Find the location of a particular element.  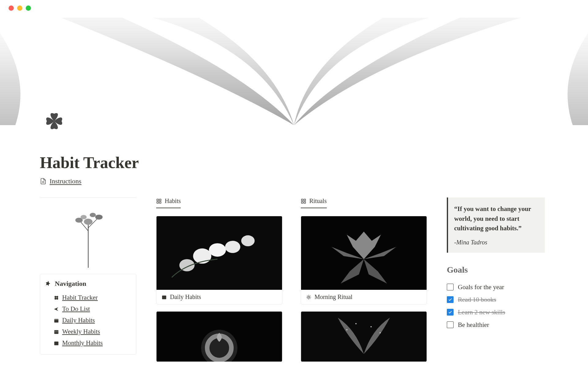

nav-item-daily: Daily Habits is located at coordinates (88, 320).